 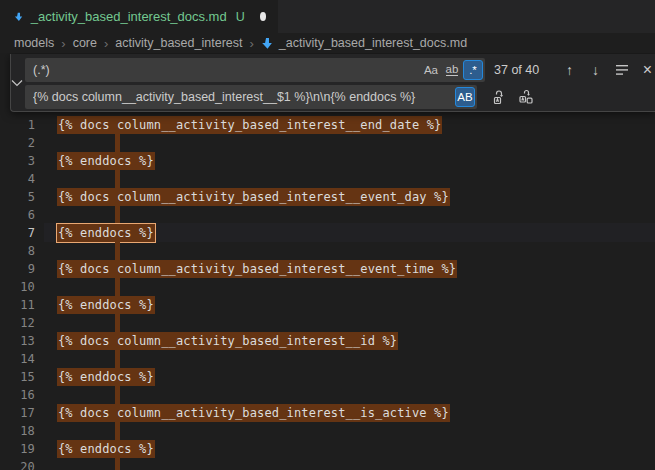 I want to click on match-case-toggle: Aa, so click(x=431, y=70).